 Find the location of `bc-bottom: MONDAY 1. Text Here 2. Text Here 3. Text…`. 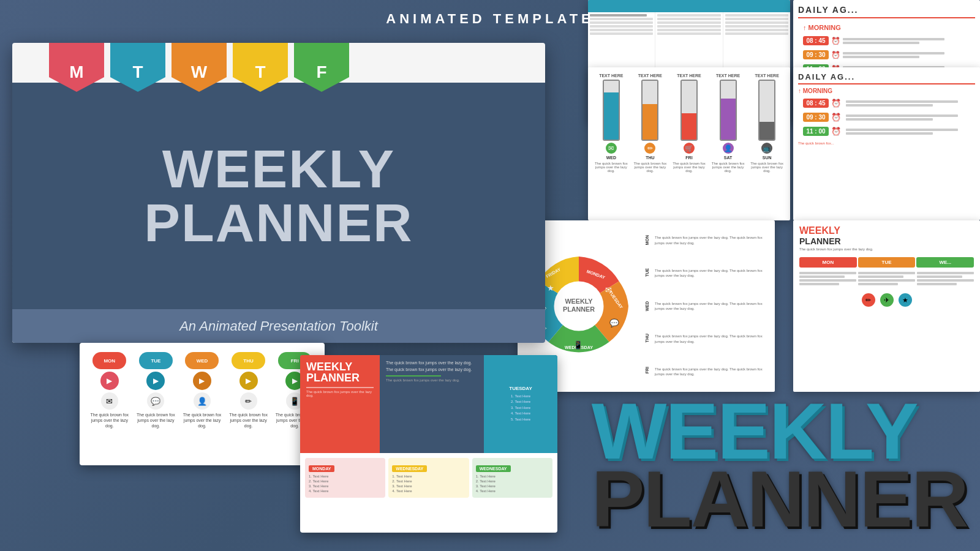

bc-bottom: MONDAY 1. Text Here 2. Text Here 3. Text… is located at coordinates (429, 478).